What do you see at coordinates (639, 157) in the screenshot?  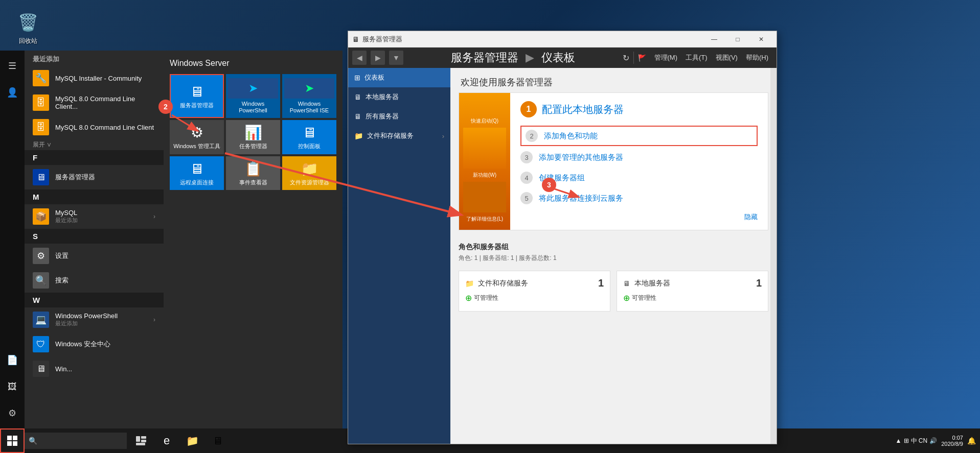 I see `sm-action-other-servers: 3 添加要管理的其他服务器` at bounding box center [639, 157].